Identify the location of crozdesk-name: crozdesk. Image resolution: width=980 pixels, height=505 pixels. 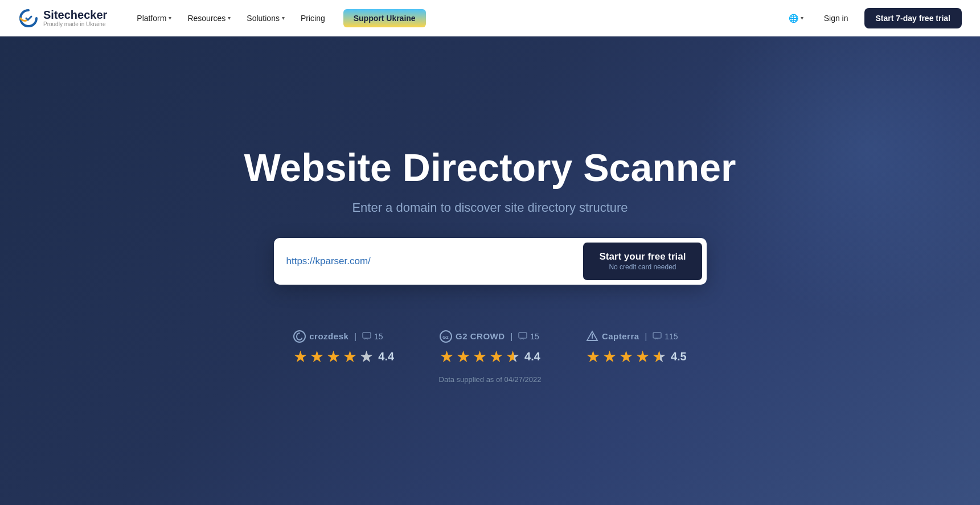
(329, 336).